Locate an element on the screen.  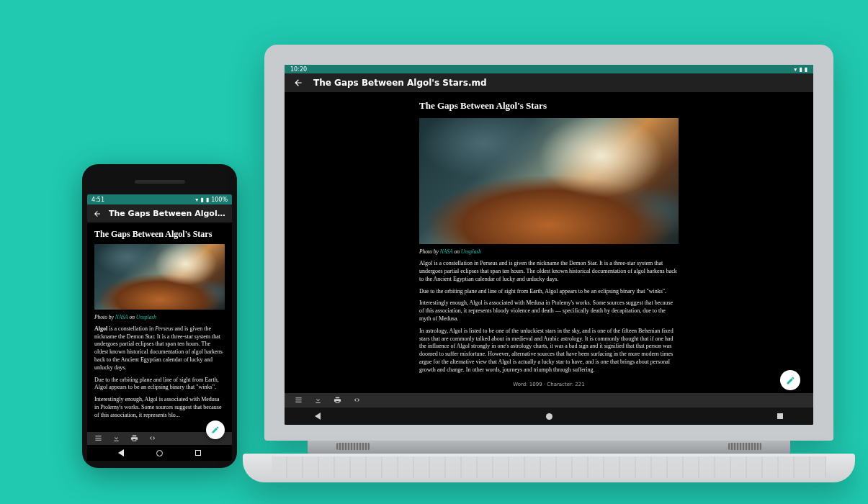
laptop-hinge is located at coordinates (549, 447).